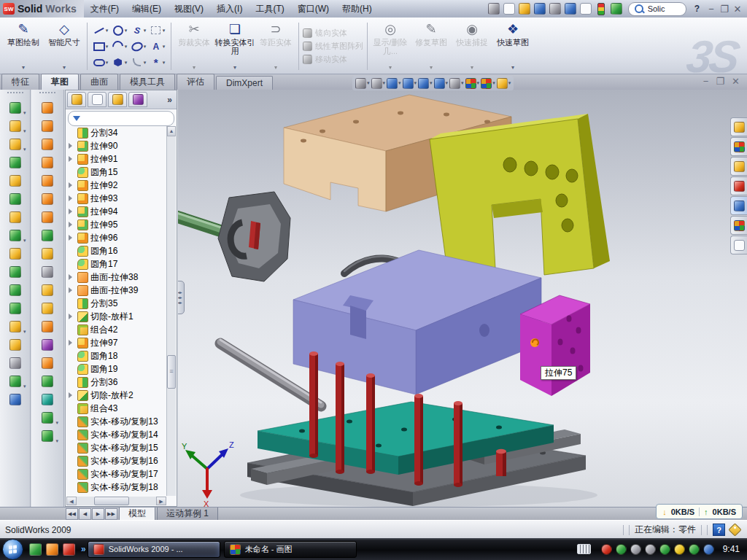 This screenshot has width=747, height=560. I want to click on feature-tree-item: 拉伸92, so click(117, 185).